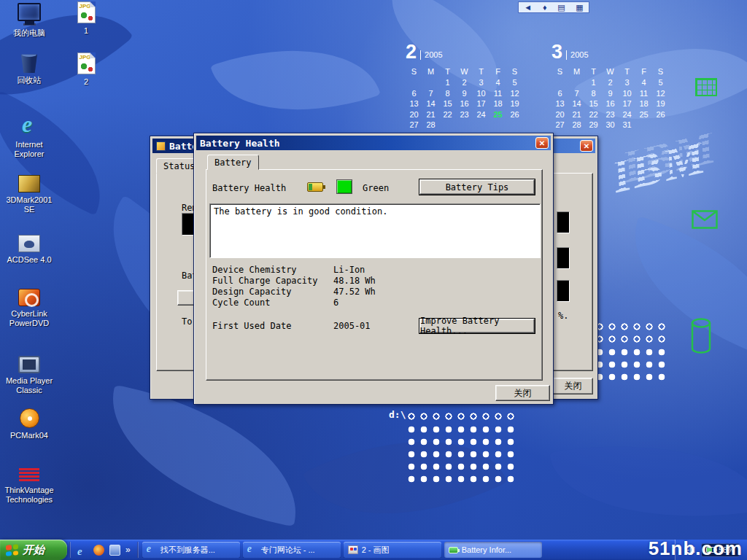 The image size is (747, 560). I want to click on calendar-february: 2 2005 SMTWTFS 1234567891011121314151617…, so click(465, 86).